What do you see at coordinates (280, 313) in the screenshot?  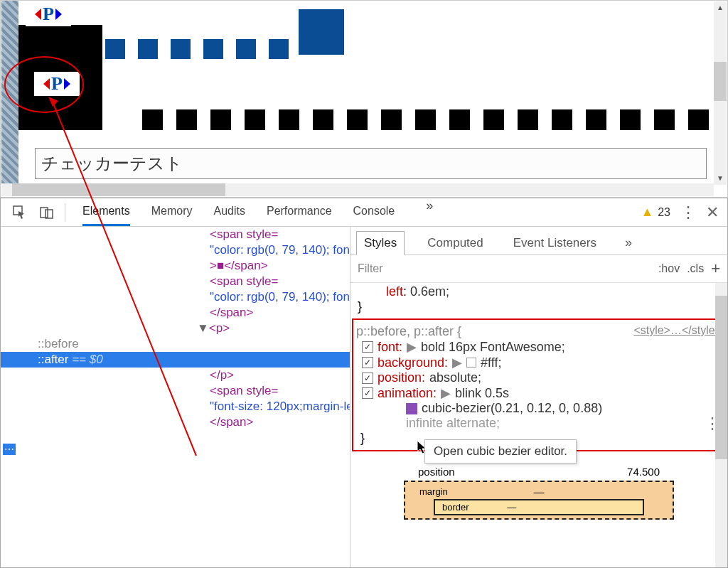 I see `dom-node: </span>` at bounding box center [280, 313].